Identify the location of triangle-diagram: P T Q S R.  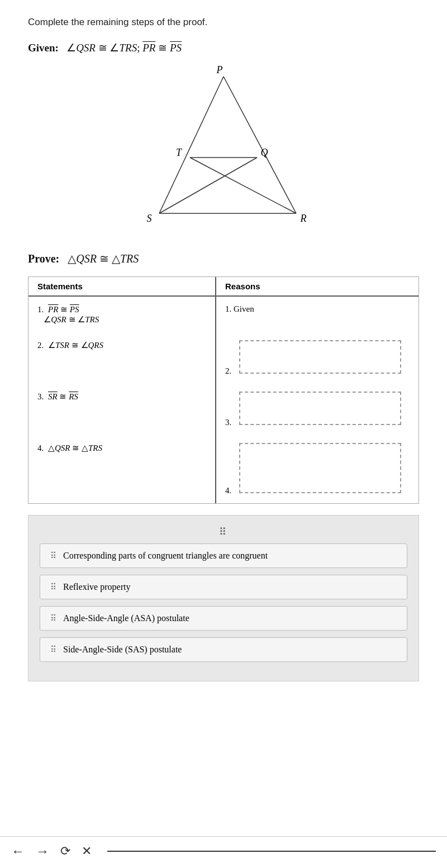
(224, 152).